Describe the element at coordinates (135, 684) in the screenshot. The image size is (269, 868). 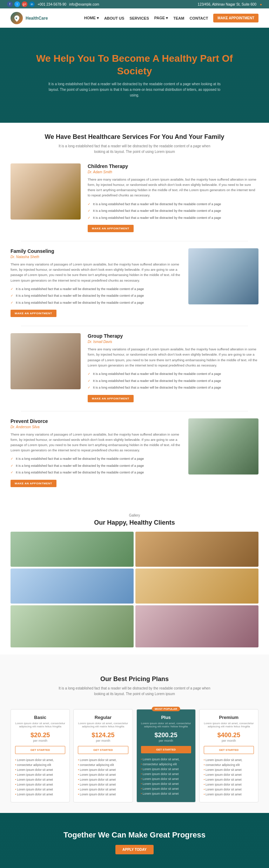
I see `pricing-section-title: Our Best Pricing Plans It is a long esta…` at that location.